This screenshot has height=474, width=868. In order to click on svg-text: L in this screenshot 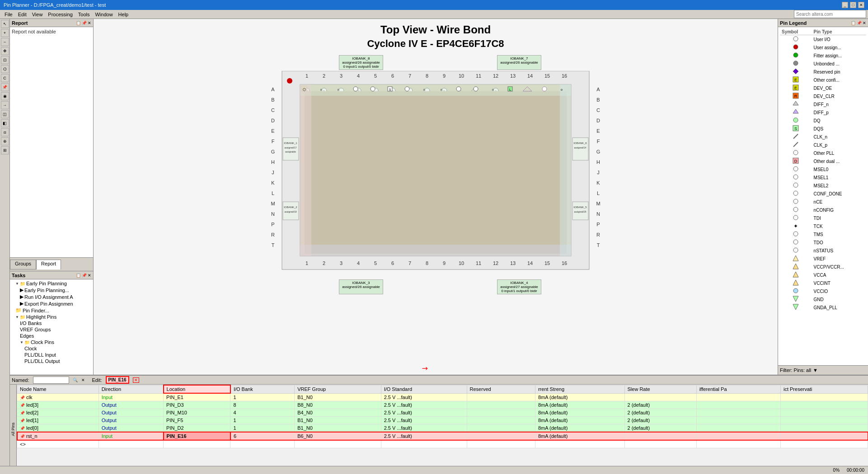, I will do `click(598, 193)`.